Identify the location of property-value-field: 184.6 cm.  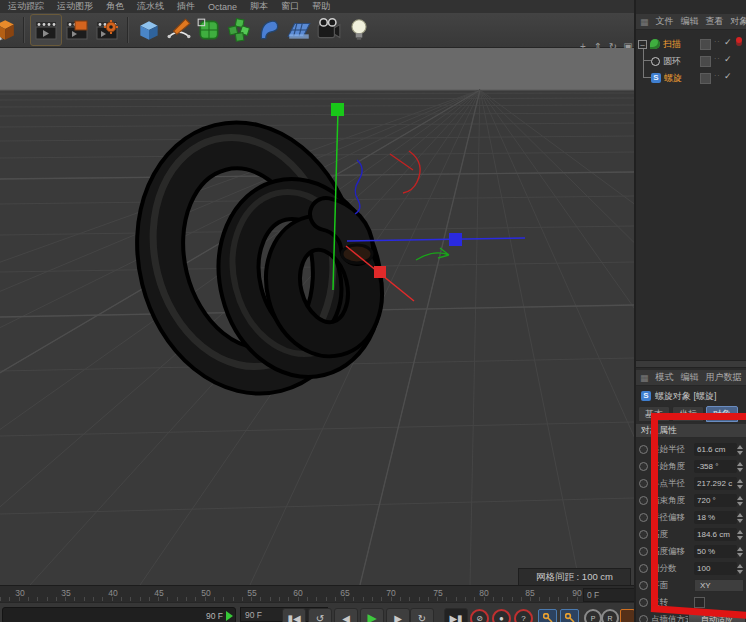
(716, 534).